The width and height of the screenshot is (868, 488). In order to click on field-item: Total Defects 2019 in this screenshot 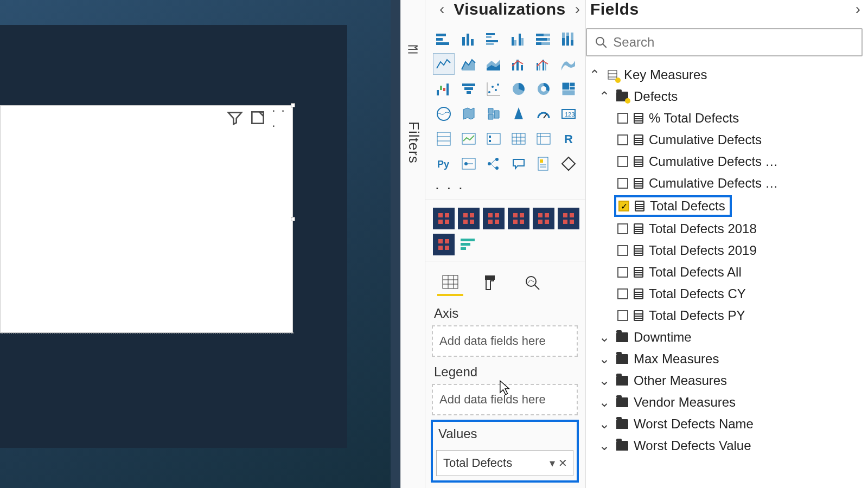, I will do `click(727, 251)`.